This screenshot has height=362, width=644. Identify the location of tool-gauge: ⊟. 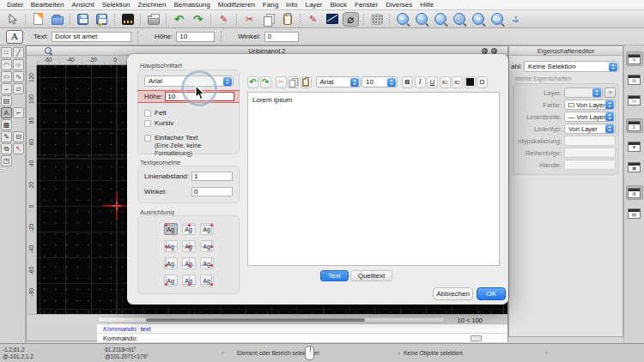
(19, 137).